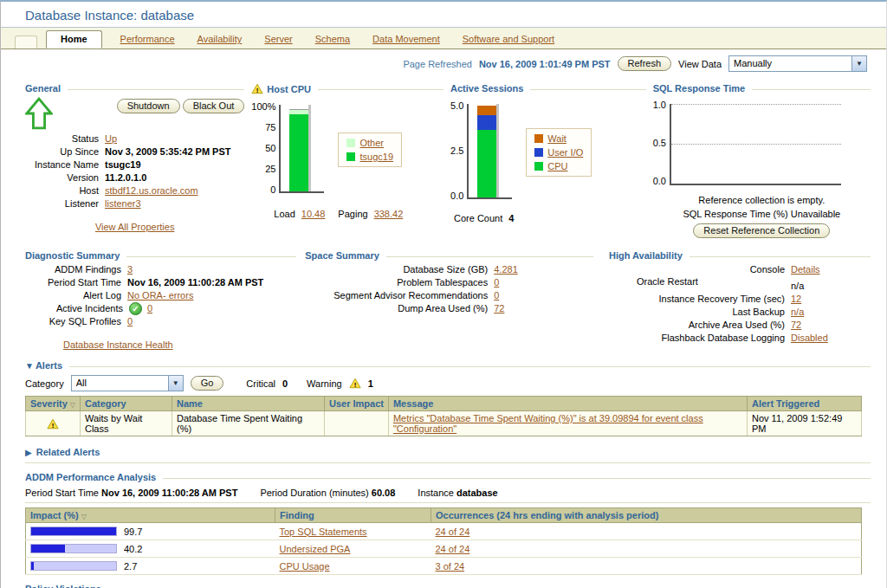 This screenshot has width=887, height=588. Describe the element at coordinates (544, 270) in the screenshot. I see `database-size-link: 4.281` at that location.